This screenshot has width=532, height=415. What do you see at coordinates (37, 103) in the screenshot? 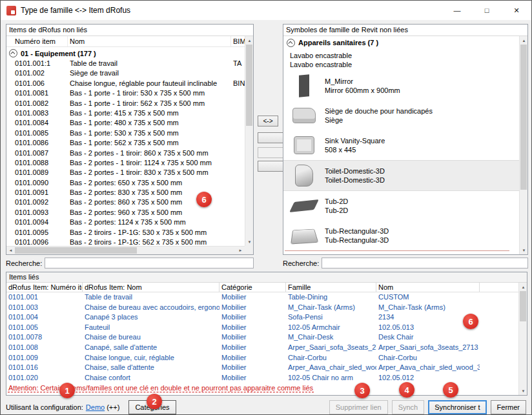
I see `item-number: 0101.0082` at bounding box center [37, 103].